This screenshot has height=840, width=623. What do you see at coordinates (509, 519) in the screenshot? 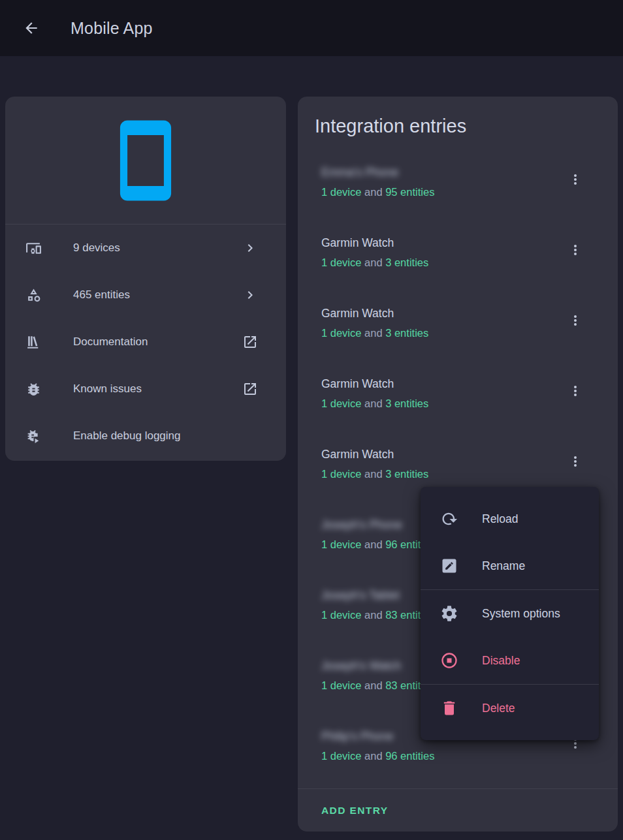
I see `menu-item-reload: Reload` at bounding box center [509, 519].